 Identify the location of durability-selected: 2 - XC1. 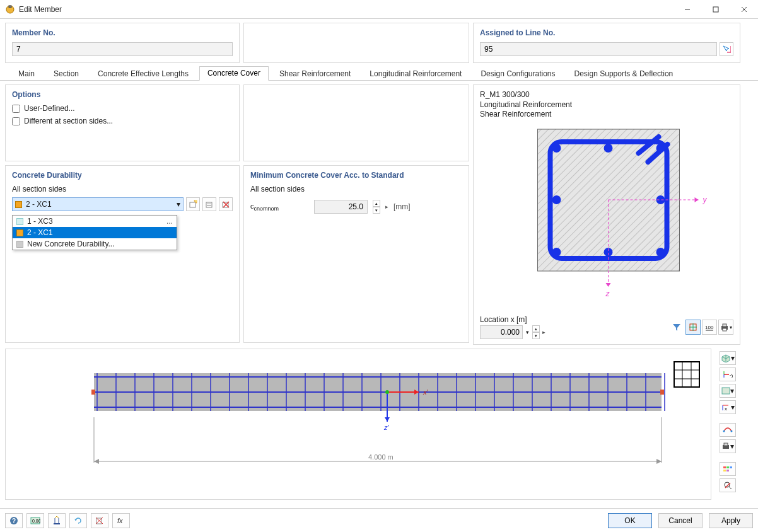
(39, 204).